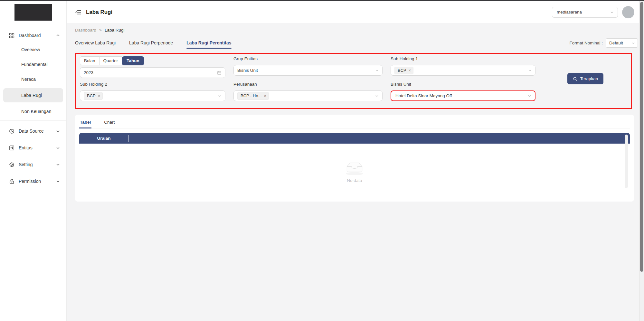 This screenshot has width=644, height=321. I want to click on sub-holding-2-select: BCP ×, so click(153, 96).